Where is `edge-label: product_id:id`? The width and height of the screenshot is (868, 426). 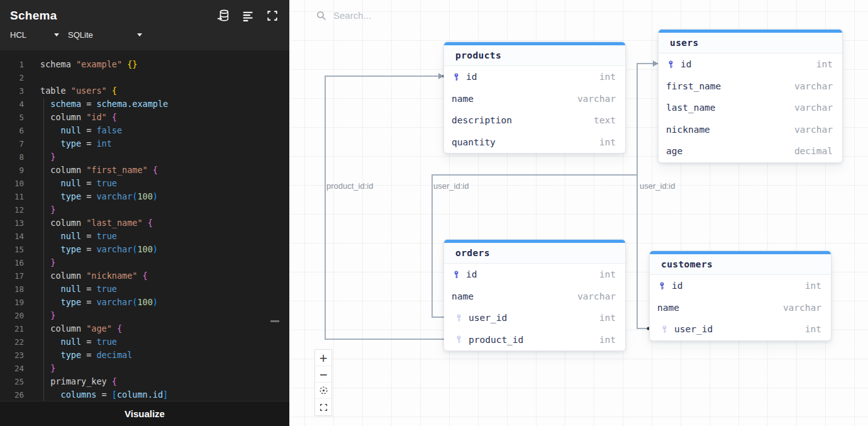 edge-label: product_id:id is located at coordinates (350, 186).